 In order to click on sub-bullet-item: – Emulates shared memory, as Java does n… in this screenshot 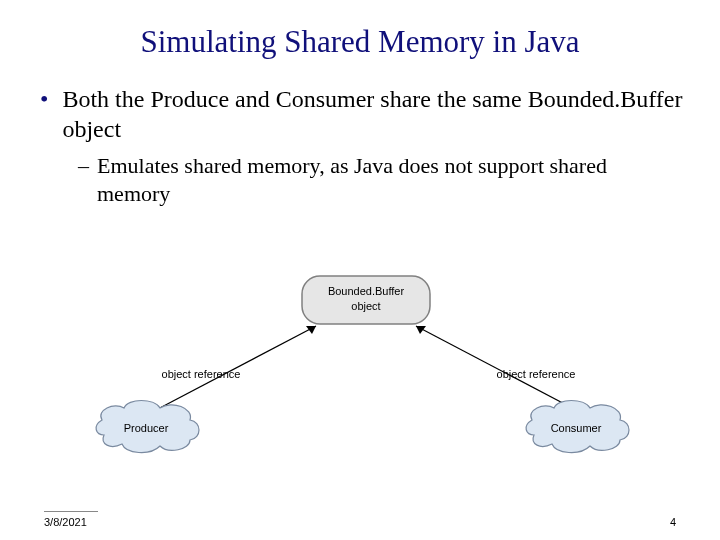, I will do `click(381, 180)`.